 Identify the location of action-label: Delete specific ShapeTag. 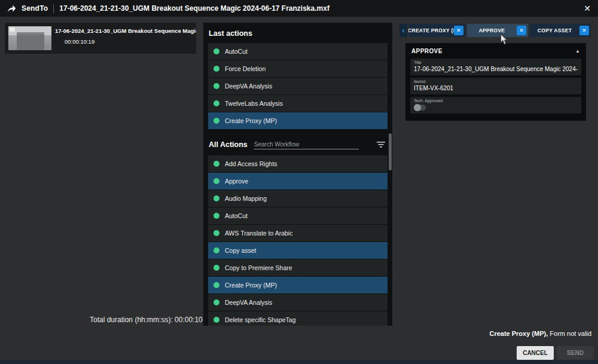
(261, 320).